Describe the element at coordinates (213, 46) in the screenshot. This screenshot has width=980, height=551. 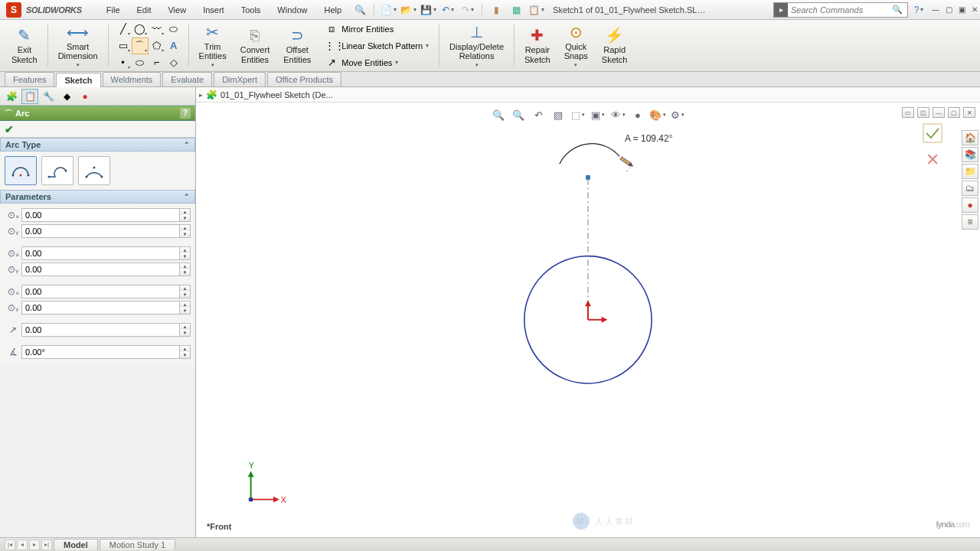
I see `trim-entities-button: ✂ Trim Entities ▾` at that location.